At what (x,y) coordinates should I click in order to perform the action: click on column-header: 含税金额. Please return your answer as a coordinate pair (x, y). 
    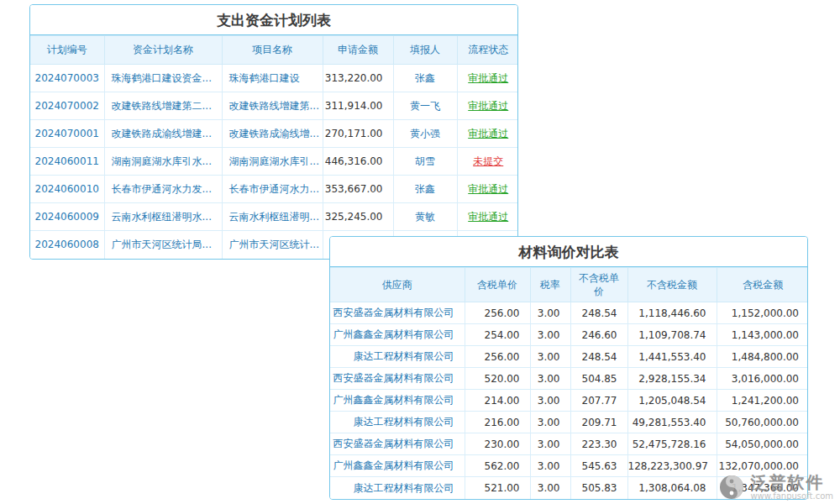
    Looking at the image, I should click on (763, 286).